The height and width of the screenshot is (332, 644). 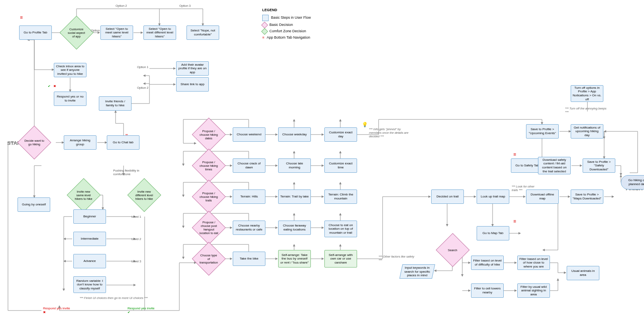 What do you see at coordinates (295, 228) in the screenshot?
I see `step-faraway: Choose faraway eating locations` at bounding box center [295, 228].